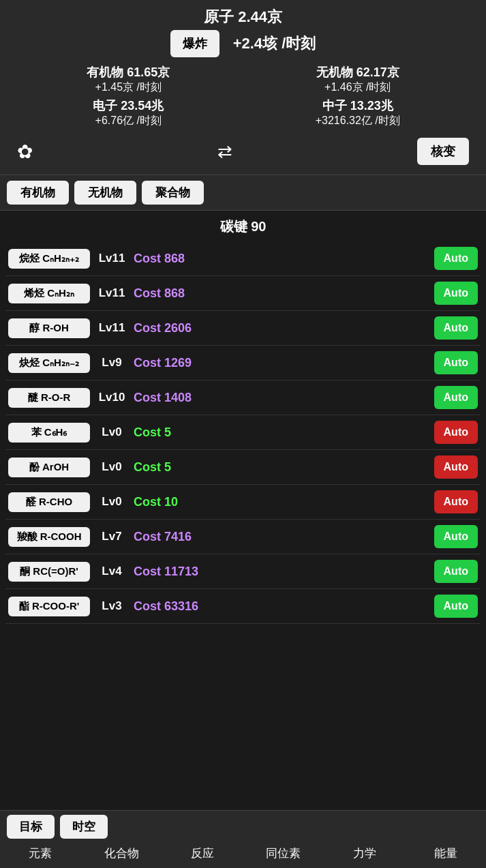 The image size is (486, 868). What do you see at coordinates (243, 226) in the screenshot?
I see `carbon-bonds-display: 碳键 90` at bounding box center [243, 226].